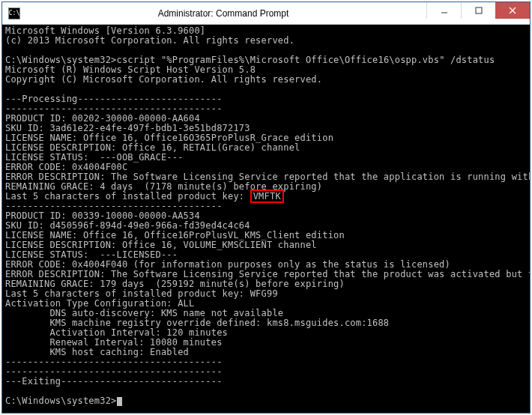  I want to click on line: Renewal Interval: 10080 minutes, so click(114, 342).